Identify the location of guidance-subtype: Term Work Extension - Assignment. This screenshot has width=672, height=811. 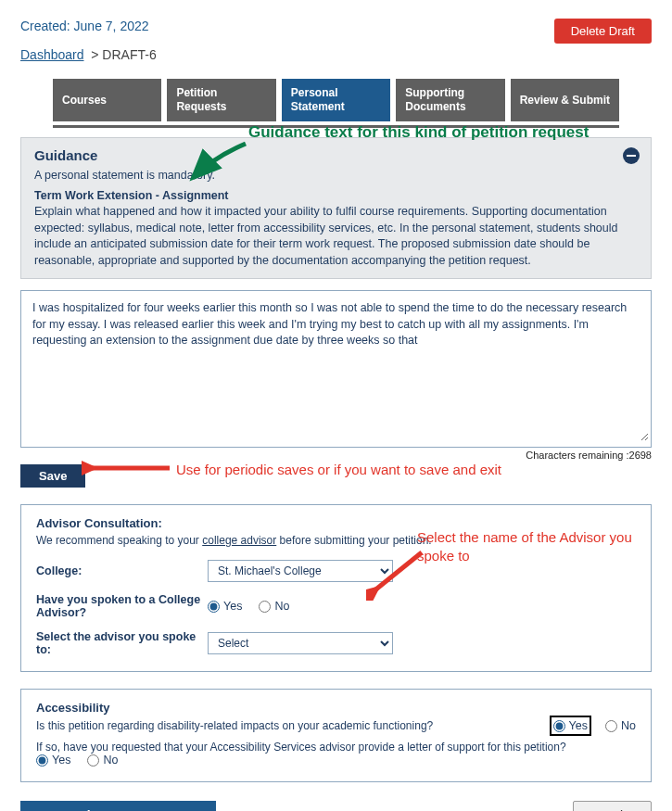
(336, 196).